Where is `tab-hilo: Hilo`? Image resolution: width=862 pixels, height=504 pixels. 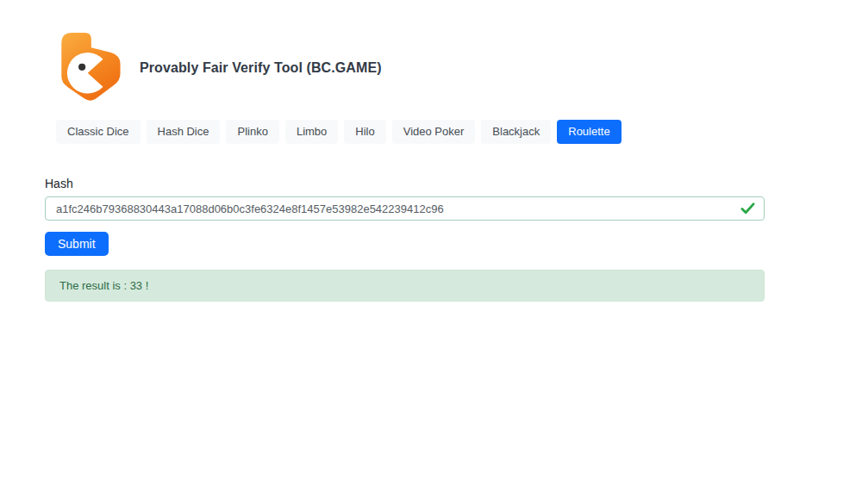
tab-hilo: Hilo is located at coordinates (365, 132).